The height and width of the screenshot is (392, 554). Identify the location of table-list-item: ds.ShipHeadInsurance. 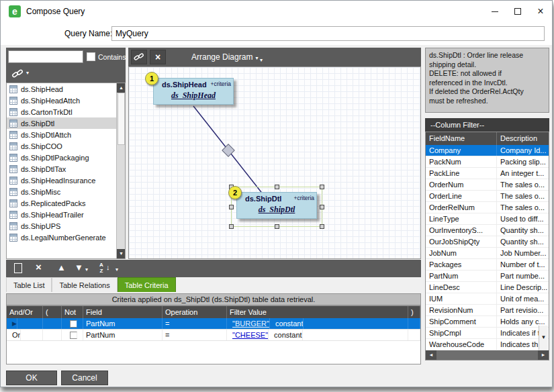
(66, 180).